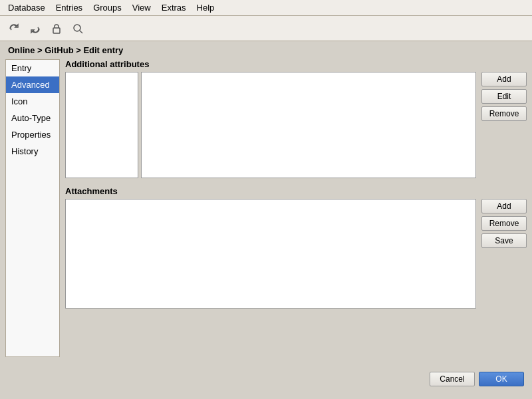 Image resolution: width=532 pixels, height=399 pixels. I want to click on sidebar-item-properties: Properties, so click(33, 134).